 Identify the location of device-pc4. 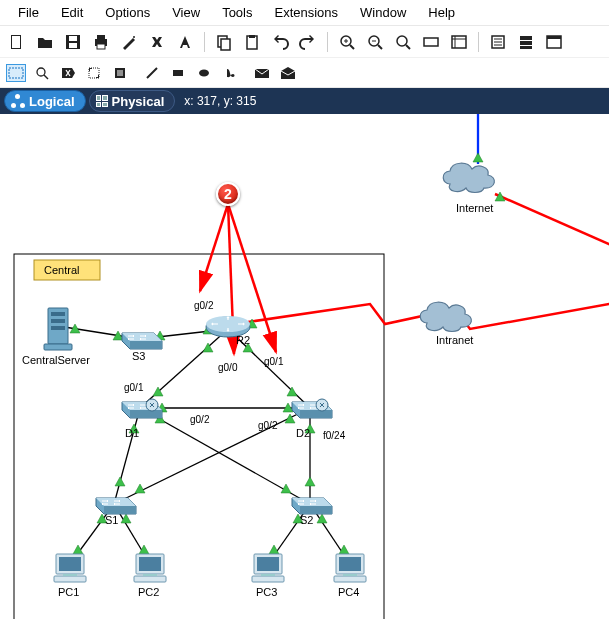
(350, 568).